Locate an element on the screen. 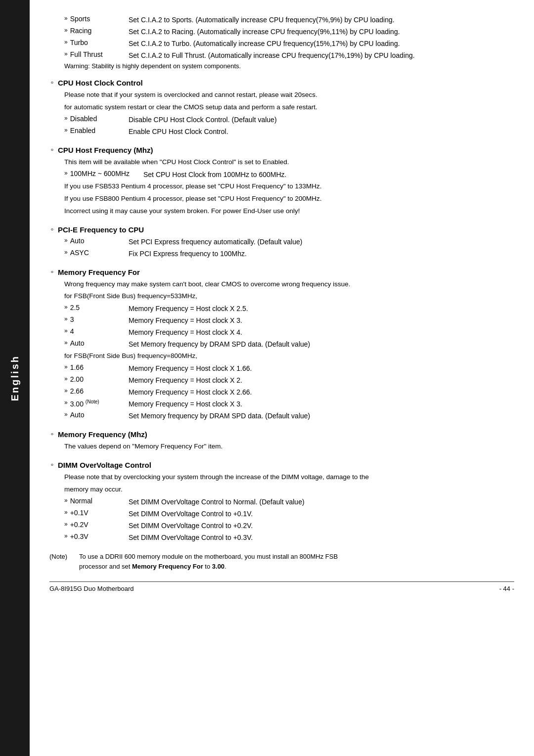 The image size is (534, 756). note-text4: . is located at coordinates (225, 567).